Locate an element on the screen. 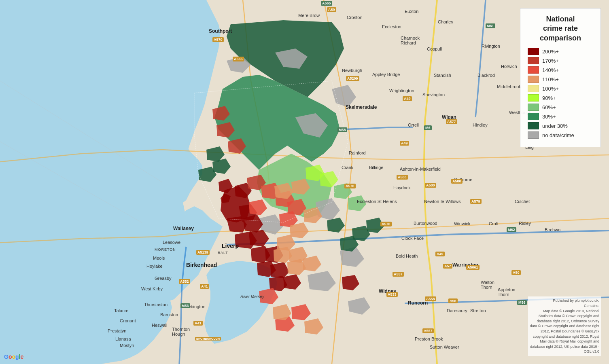  badge-a557-low: A557 is located at coordinates (428, 331).